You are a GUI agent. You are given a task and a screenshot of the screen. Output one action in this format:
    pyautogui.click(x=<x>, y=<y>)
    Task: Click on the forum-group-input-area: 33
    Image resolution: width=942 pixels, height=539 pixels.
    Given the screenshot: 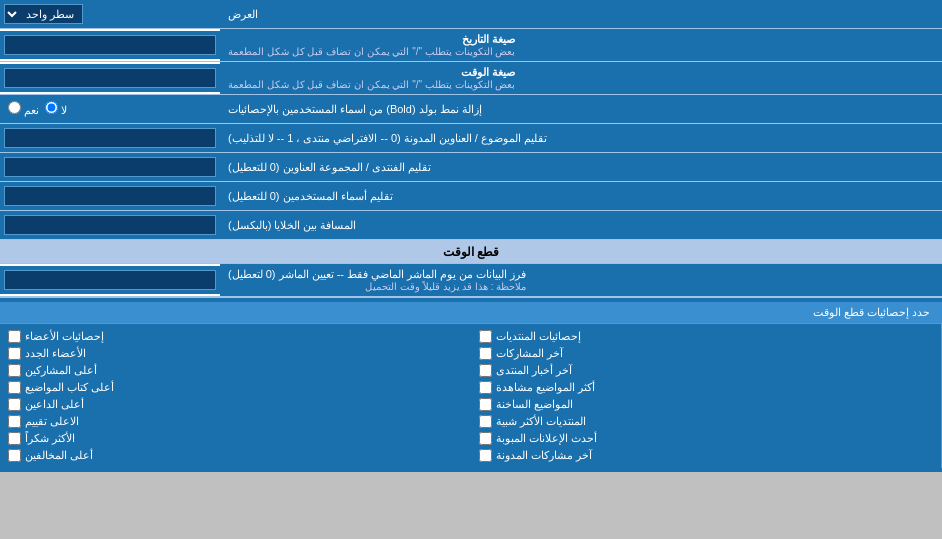 What is the action you would take?
    pyautogui.click(x=110, y=167)
    